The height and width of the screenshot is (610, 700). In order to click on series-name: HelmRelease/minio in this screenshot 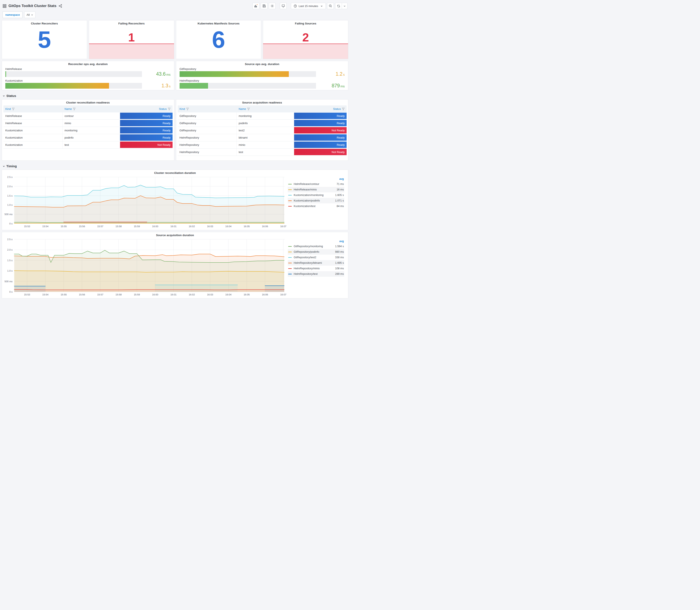, I will do `click(305, 190)`.